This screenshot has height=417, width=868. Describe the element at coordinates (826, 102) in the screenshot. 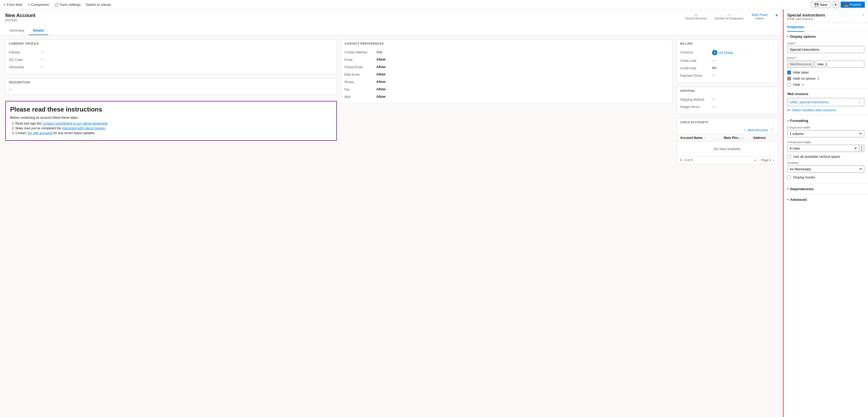

I see `web-resource-section: Web resource crfb6_special-instructions …` at that location.